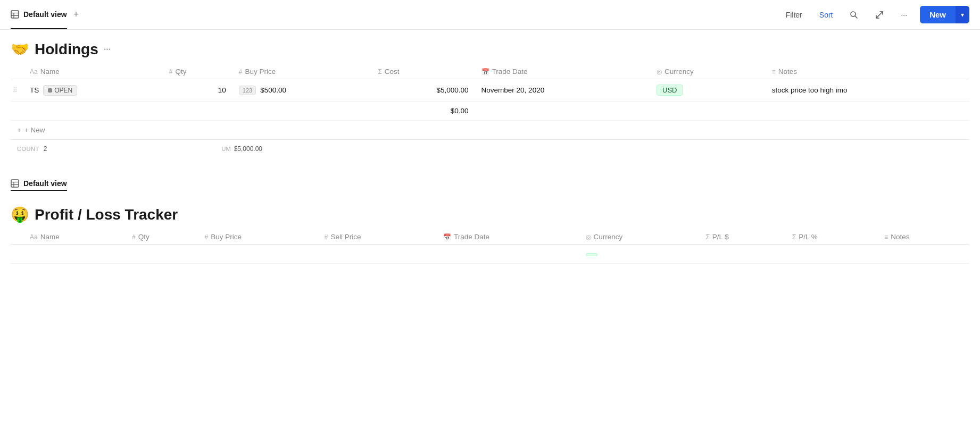 The image size is (980, 437). Describe the element at coordinates (832, 254) in the screenshot. I see `pl-row-pl-pct` at that location.